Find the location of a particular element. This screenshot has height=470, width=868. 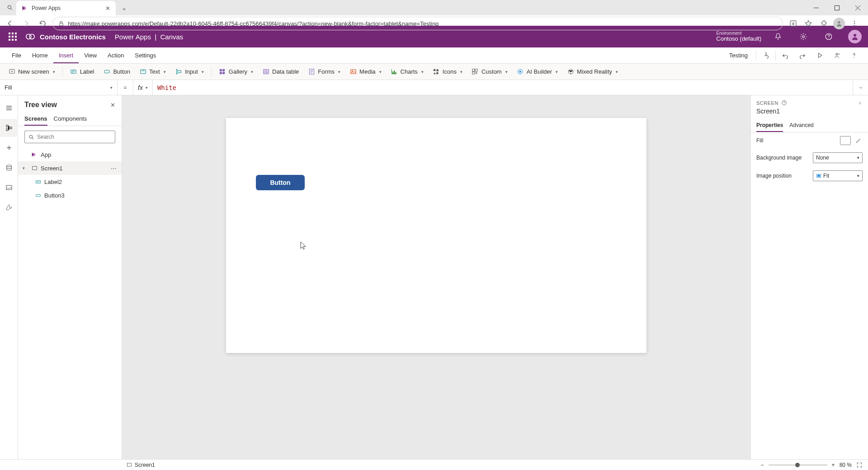

fit-icon is located at coordinates (819, 176).